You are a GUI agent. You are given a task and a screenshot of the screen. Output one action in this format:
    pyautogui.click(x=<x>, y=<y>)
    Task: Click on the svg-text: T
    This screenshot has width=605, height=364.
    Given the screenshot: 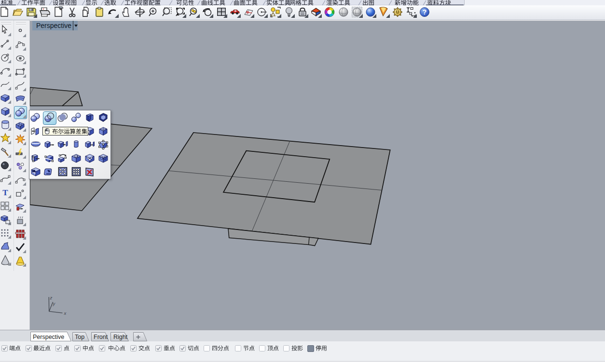 What is the action you would take?
    pyautogui.click(x=5, y=193)
    